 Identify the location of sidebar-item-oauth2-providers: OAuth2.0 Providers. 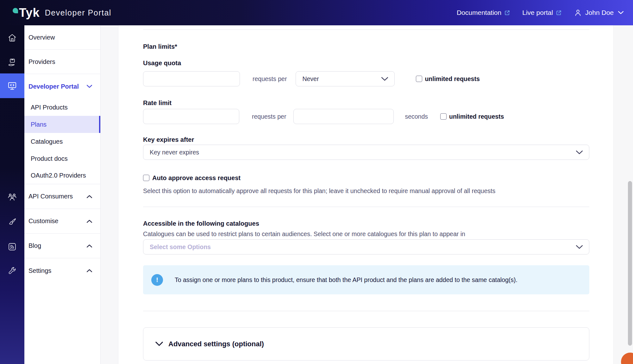
(62, 176).